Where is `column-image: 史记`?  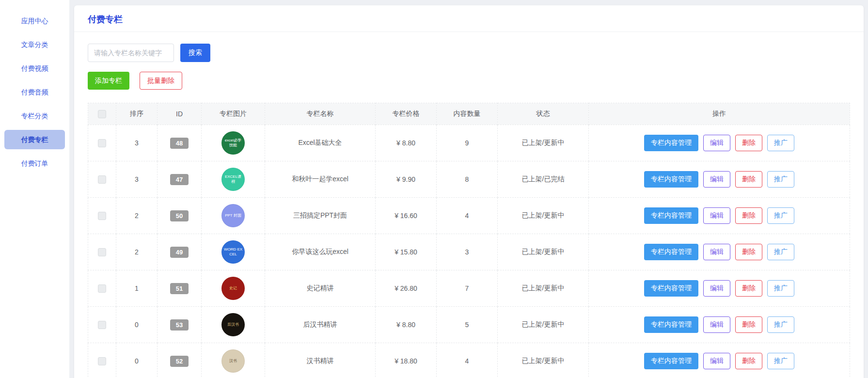
column-image: 史记 is located at coordinates (233, 288).